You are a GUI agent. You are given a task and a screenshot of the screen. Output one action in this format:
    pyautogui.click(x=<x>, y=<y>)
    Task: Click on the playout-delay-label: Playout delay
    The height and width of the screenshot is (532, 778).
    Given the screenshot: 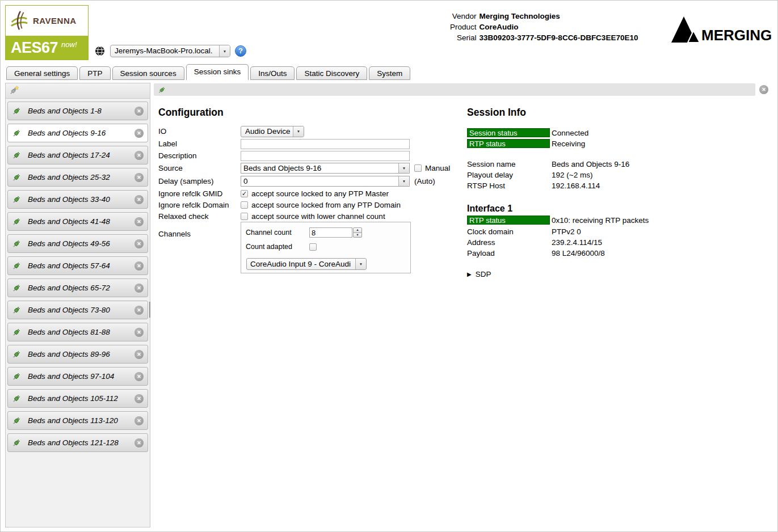 What is the action you would take?
    pyautogui.click(x=510, y=175)
    